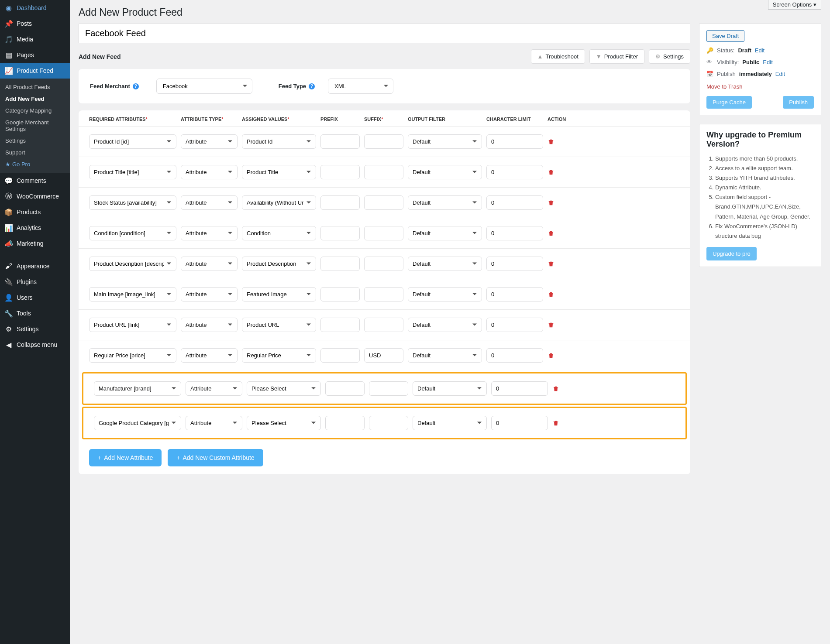  What do you see at coordinates (279, 172) in the screenshot?
I see `assigned-value-select: Product Title` at bounding box center [279, 172].